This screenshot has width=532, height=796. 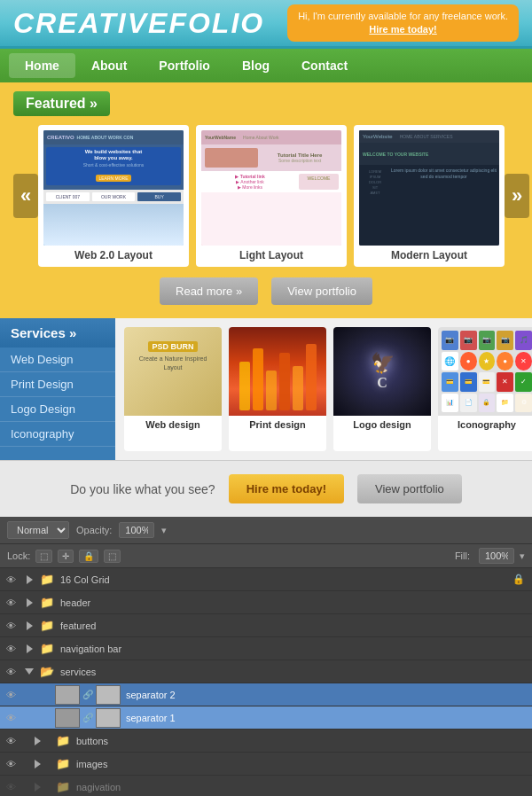 I want to click on cta-text: Do you like what you see?, so click(x=142, y=489).